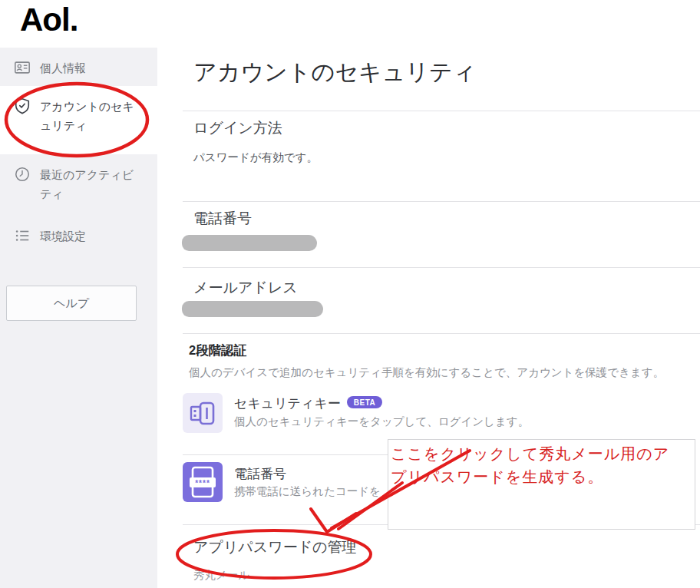 This screenshot has height=588, width=700. Describe the element at coordinates (307, 491) in the screenshot. I see `phone-method-description: 携帯電話に送られたコードを` at that location.